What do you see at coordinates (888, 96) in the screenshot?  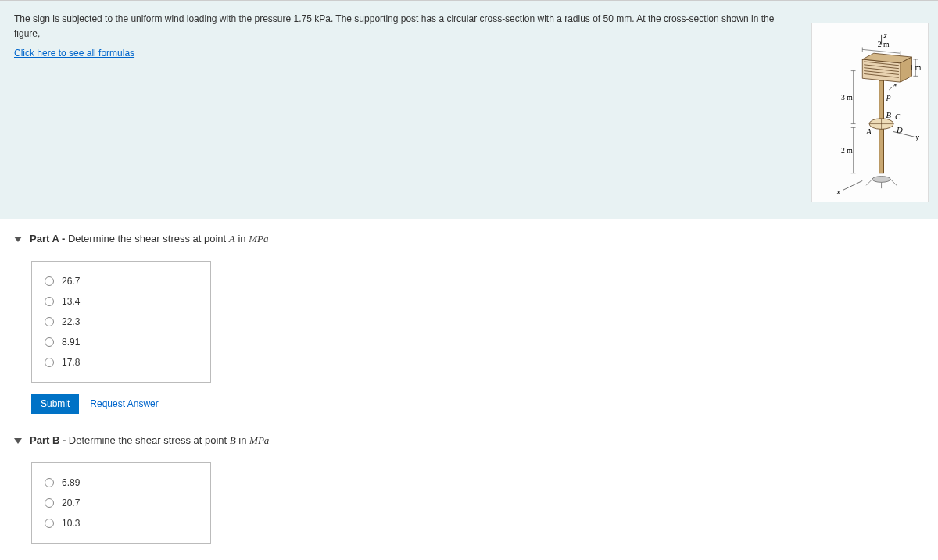 I see `pressure-label: p` at bounding box center [888, 96].